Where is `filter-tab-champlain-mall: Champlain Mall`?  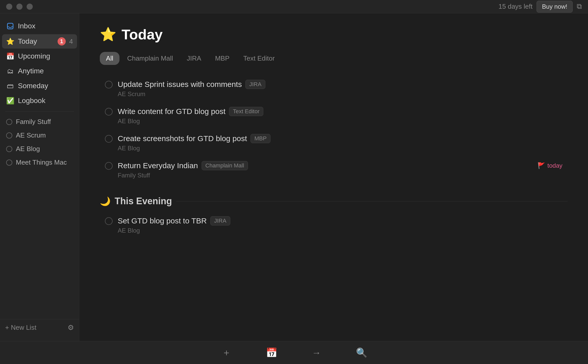
filter-tab-champlain-mall: Champlain Mall is located at coordinates (150, 58).